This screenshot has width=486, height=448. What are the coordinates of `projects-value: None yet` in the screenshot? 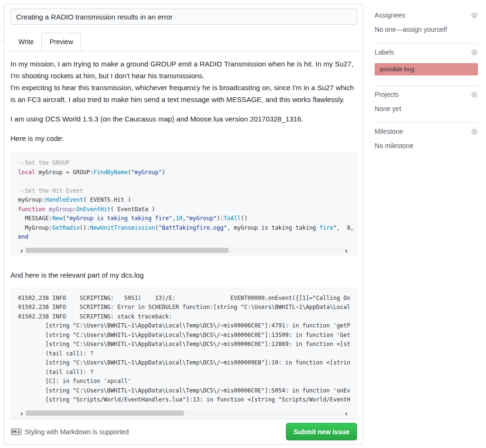 It's located at (426, 109).